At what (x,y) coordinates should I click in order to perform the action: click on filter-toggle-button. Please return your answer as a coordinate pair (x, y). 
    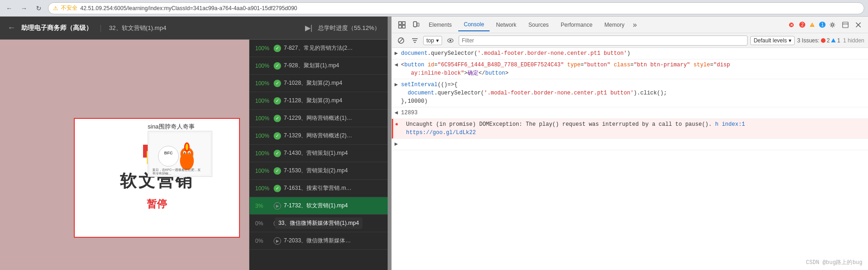
    Looking at the image, I should click on (415, 41).